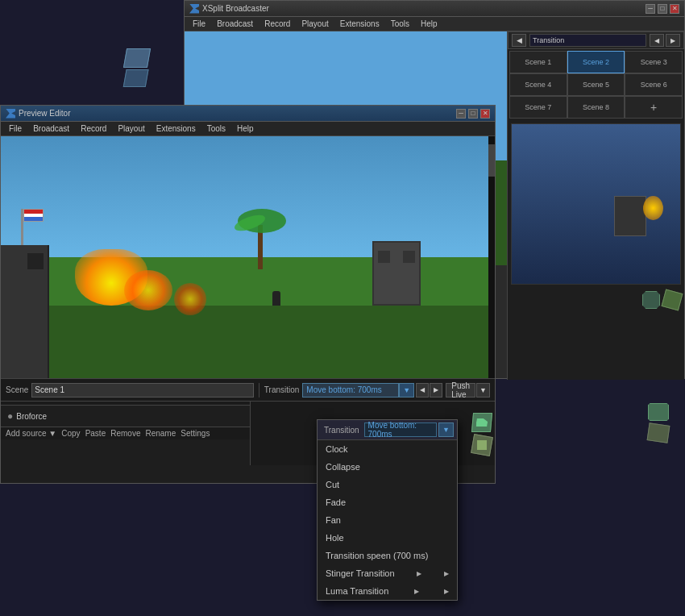 The width and height of the screenshot is (685, 616). What do you see at coordinates (387, 573) in the screenshot?
I see `dropdown-item-stinger: Stinger Transition ▶` at bounding box center [387, 573].